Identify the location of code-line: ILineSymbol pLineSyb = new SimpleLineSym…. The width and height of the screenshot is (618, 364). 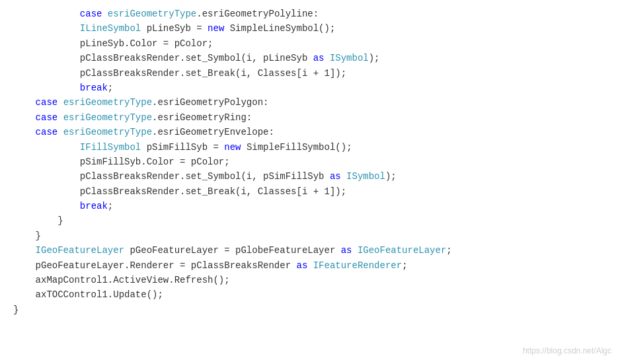
(309, 28).